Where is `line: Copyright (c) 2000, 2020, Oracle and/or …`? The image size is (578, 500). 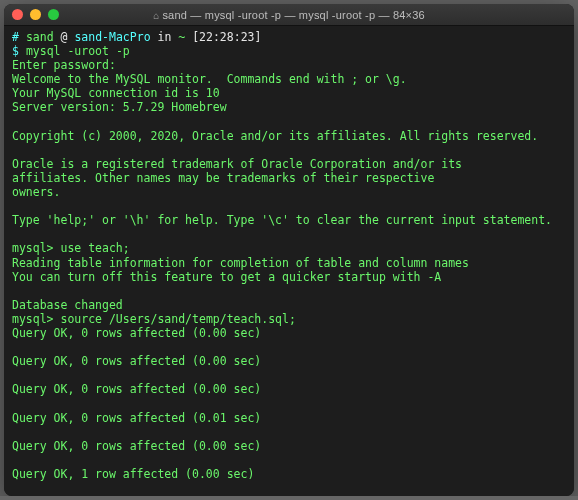 line: Copyright (c) 2000, 2020, Oracle and/or … is located at coordinates (275, 136).